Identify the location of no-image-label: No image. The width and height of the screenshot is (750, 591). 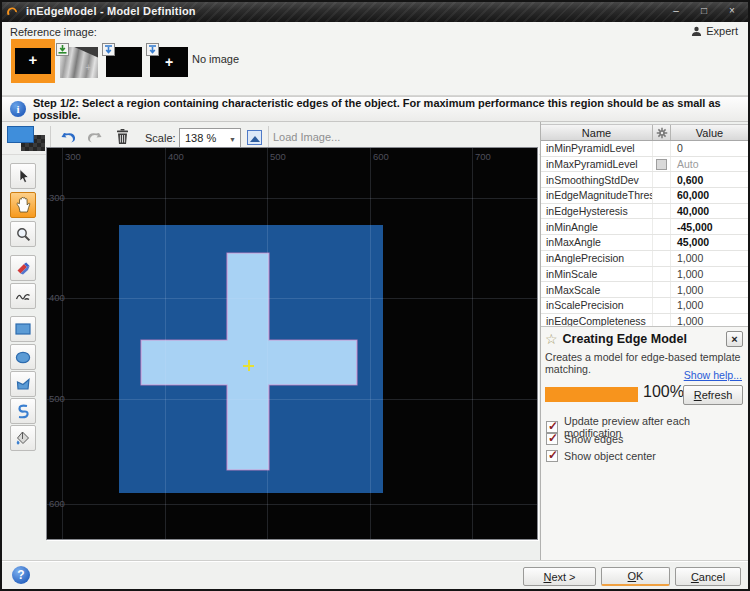
(216, 59).